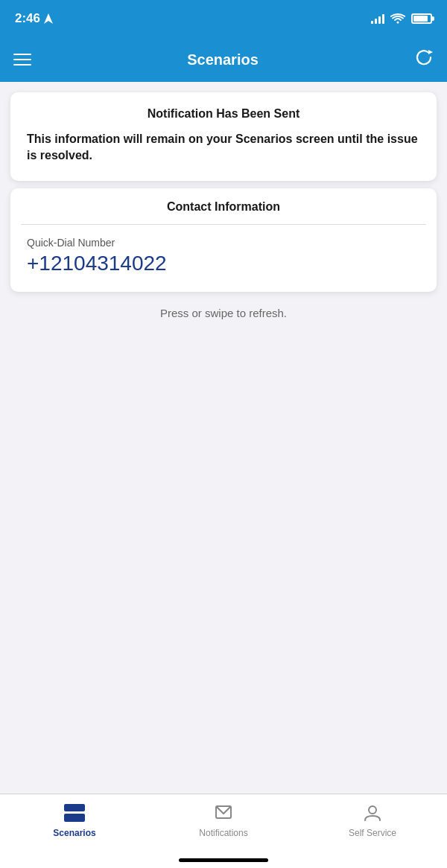  I want to click on location-icon, so click(48, 19).